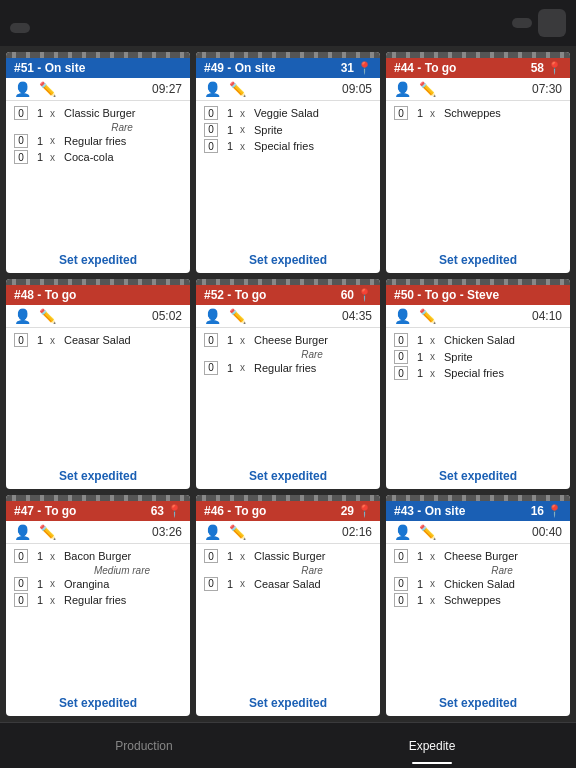  I want to click on card-subheader: 👤✏️05:02, so click(98, 316).